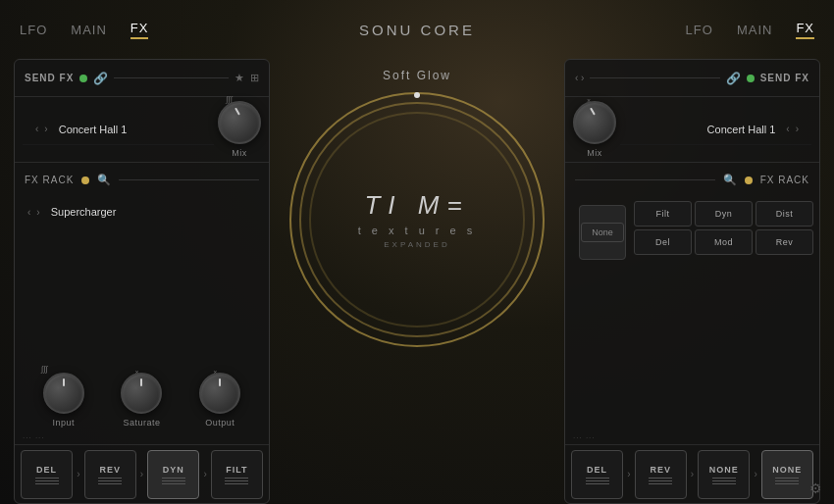 The image size is (834, 504). I want to click on left-saturate-label: Saturate, so click(141, 423).